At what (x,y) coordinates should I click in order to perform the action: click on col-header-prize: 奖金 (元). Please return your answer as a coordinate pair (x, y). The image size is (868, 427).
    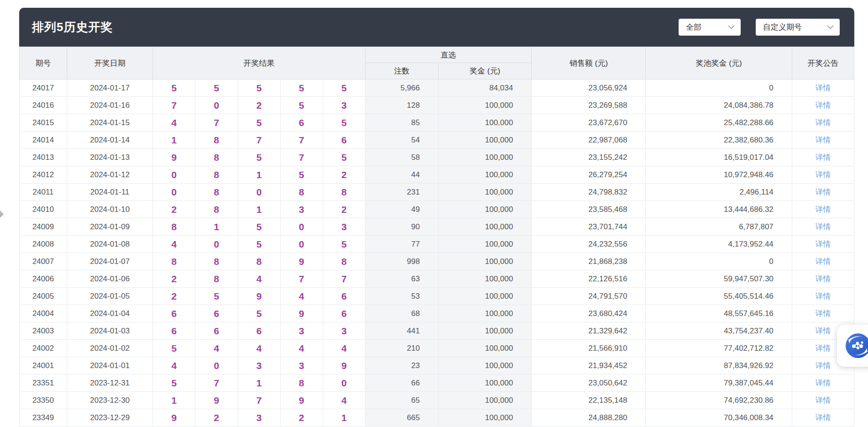
    Looking at the image, I should click on (485, 71).